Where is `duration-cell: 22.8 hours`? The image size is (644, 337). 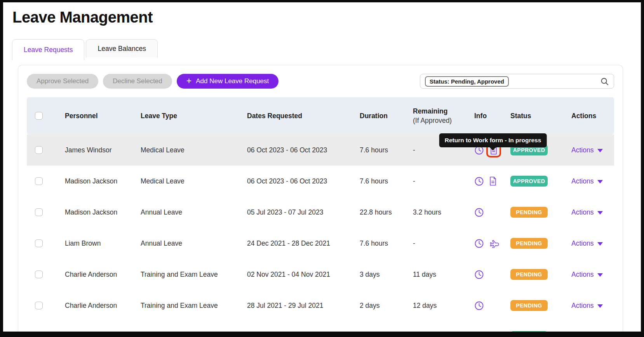 duration-cell: 22.8 hours is located at coordinates (386, 212).